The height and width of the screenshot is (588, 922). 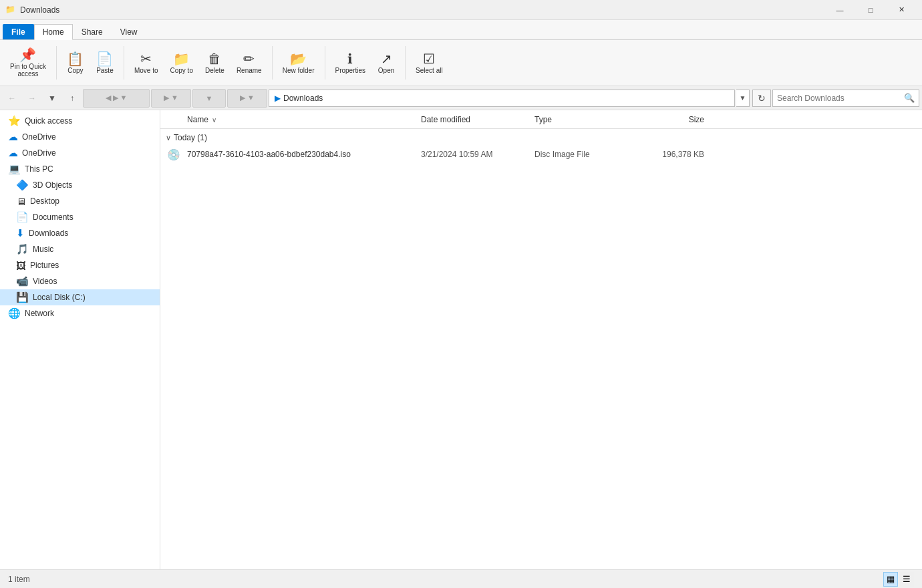 What do you see at coordinates (129, 32) in the screenshot?
I see `tab-view: View` at bounding box center [129, 32].